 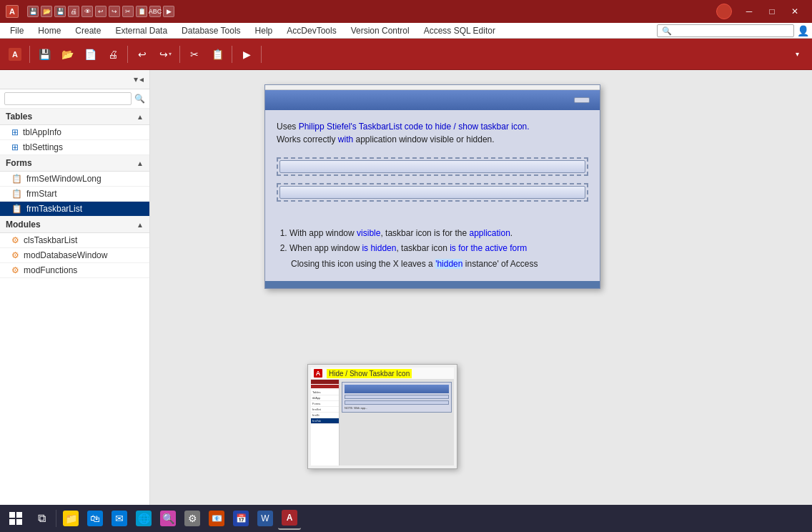 I want to click on toolbar-run: ▶, so click(x=247, y=54).